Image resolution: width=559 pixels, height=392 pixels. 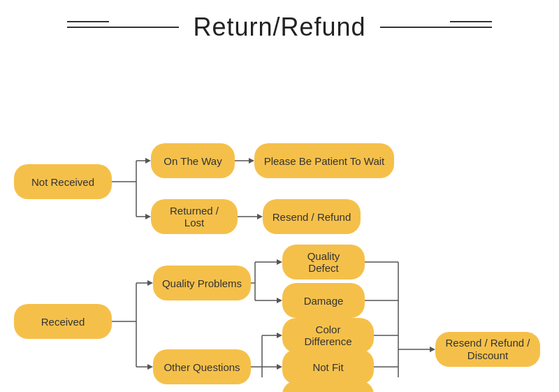 What do you see at coordinates (63, 321) in the screenshot?
I see `node-received: Received` at bounding box center [63, 321].